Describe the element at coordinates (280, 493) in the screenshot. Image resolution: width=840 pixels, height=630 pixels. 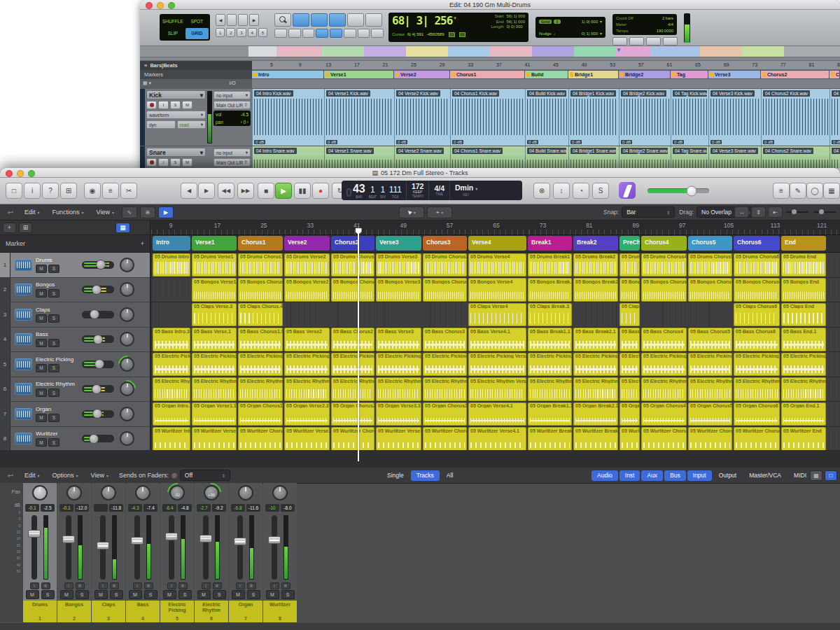
I see `pan-knob` at that location.